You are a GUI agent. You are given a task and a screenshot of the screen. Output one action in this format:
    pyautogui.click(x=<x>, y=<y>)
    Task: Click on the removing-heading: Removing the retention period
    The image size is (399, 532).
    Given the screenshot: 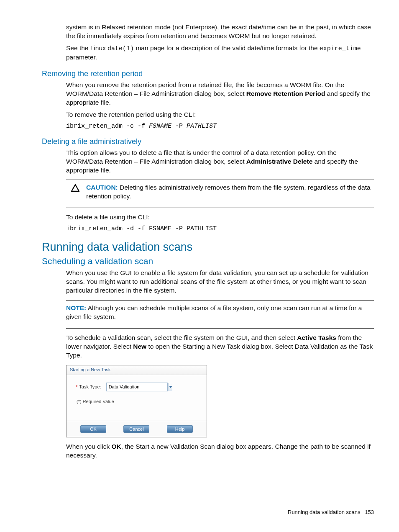 What is the action you would take?
    pyautogui.click(x=208, y=74)
    